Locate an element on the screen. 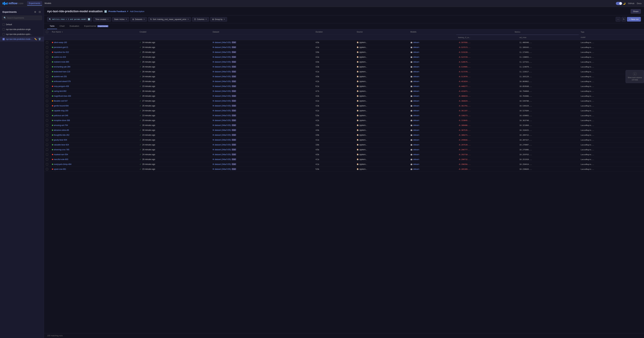 The image size is (644, 338). dataset-content-19: ⊞ dataset (34ba7c55) Eval is located at coordinates (262, 135).